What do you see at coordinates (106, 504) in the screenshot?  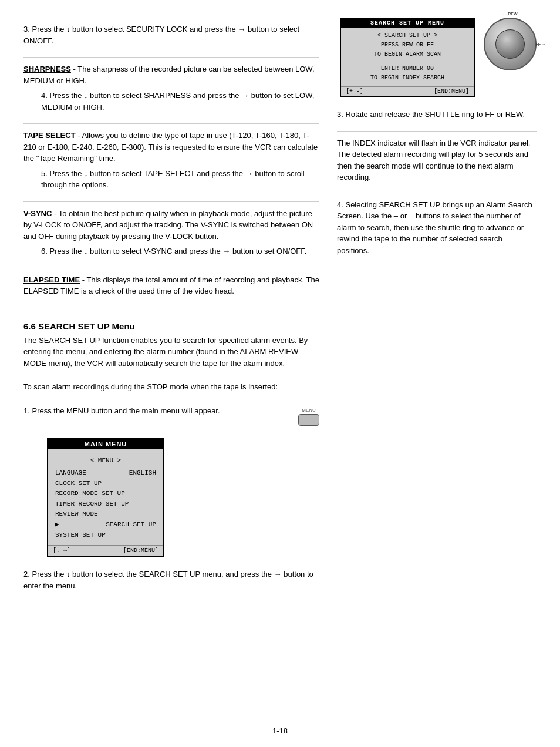 I see `main-menu-items: LANGUAGE ENGLISH CLOCK SET UP RECORD MOD…` at bounding box center [106, 504].